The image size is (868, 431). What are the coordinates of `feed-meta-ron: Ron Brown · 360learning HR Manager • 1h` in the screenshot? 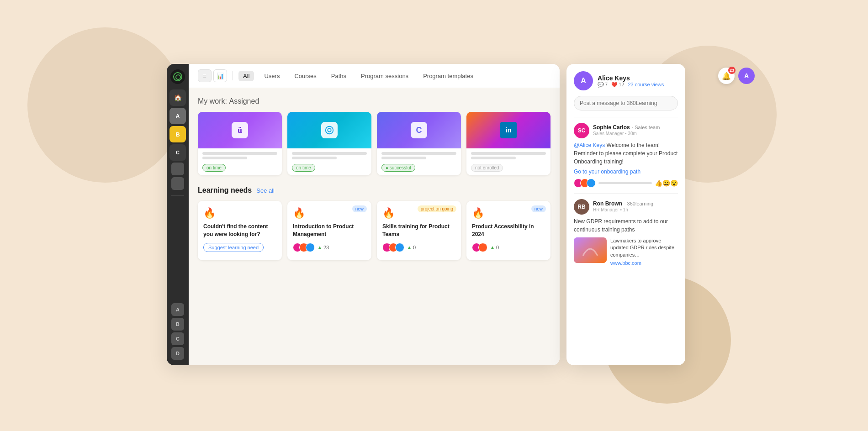 It's located at (623, 205).